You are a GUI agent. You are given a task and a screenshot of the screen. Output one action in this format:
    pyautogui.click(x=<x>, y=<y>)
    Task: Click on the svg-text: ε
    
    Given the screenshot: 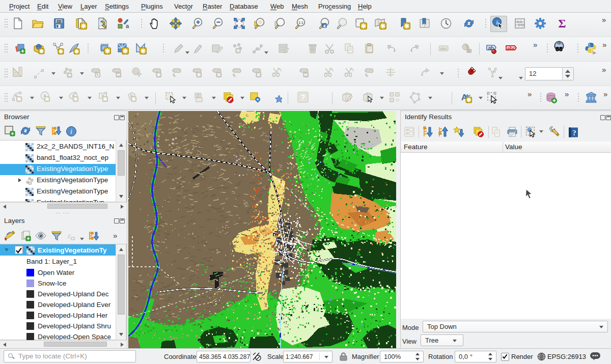 What is the action you would take?
    pyautogui.click(x=69, y=236)
    